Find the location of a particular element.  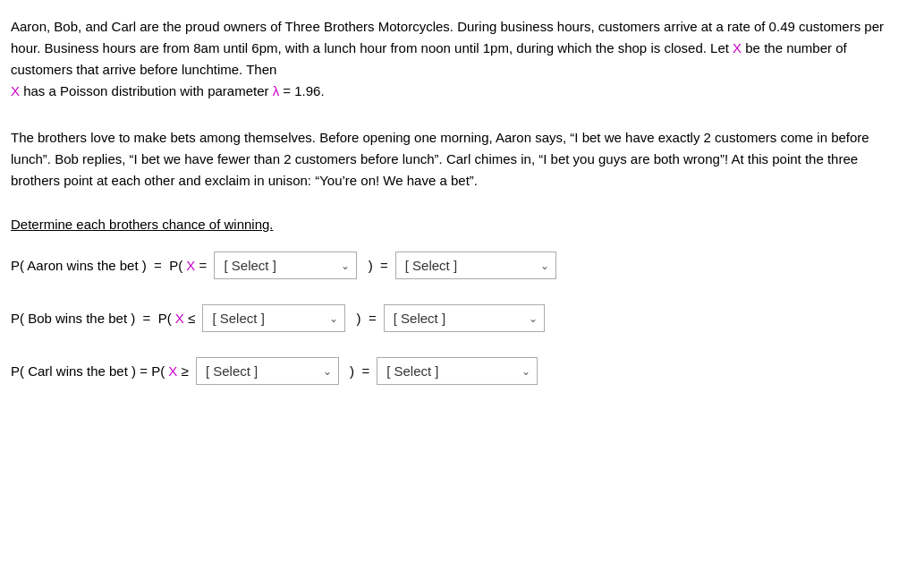

bob-x: X is located at coordinates (180, 319).